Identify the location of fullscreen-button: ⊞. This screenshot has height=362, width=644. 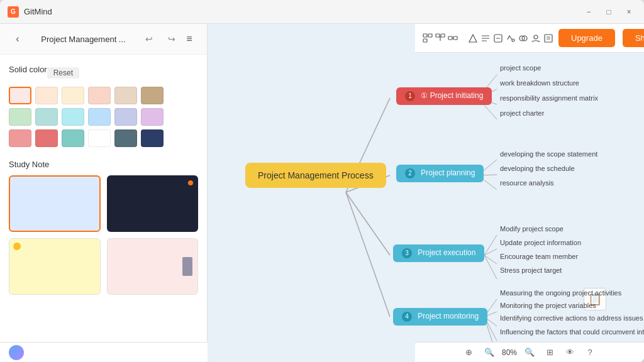
(550, 353).